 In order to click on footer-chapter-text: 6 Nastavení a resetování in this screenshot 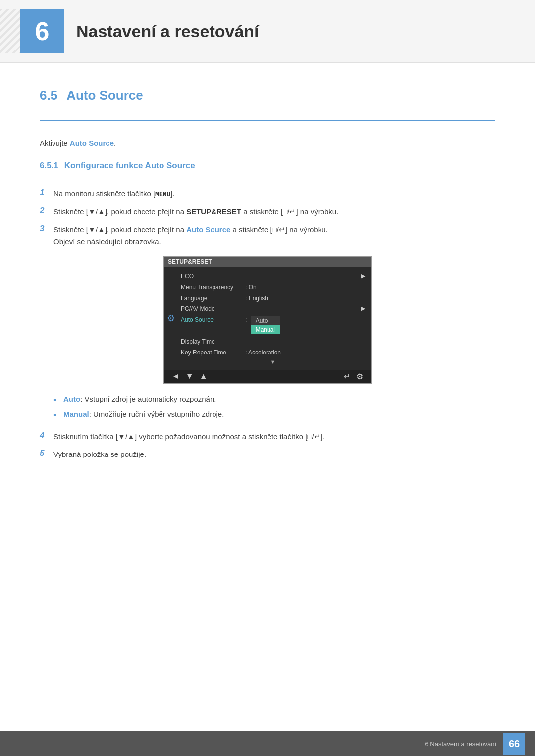, I will do `click(461, 744)`.